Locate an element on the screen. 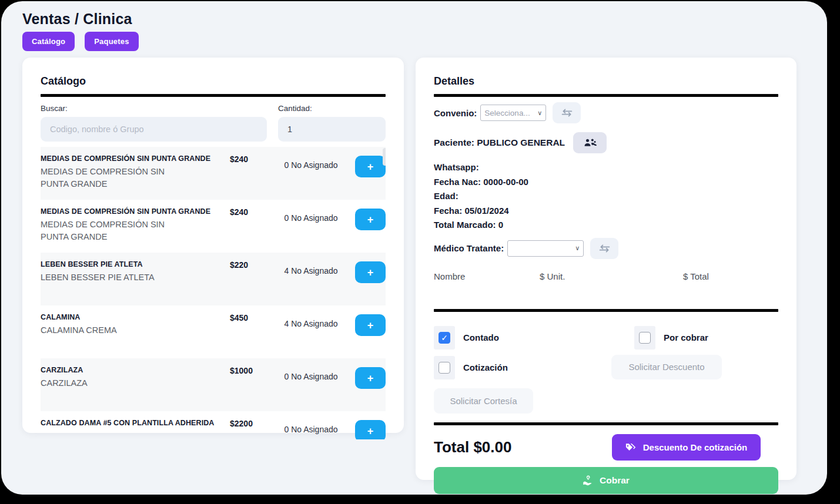 The height and width of the screenshot is (504, 840). request-courtesy-button: Solicitar Cortesía is located at coordinates (483, 401).